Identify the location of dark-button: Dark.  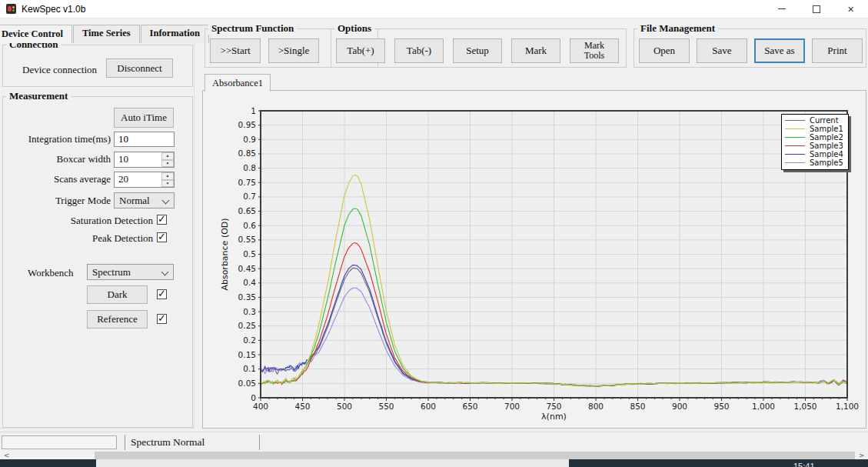
(117, 295).